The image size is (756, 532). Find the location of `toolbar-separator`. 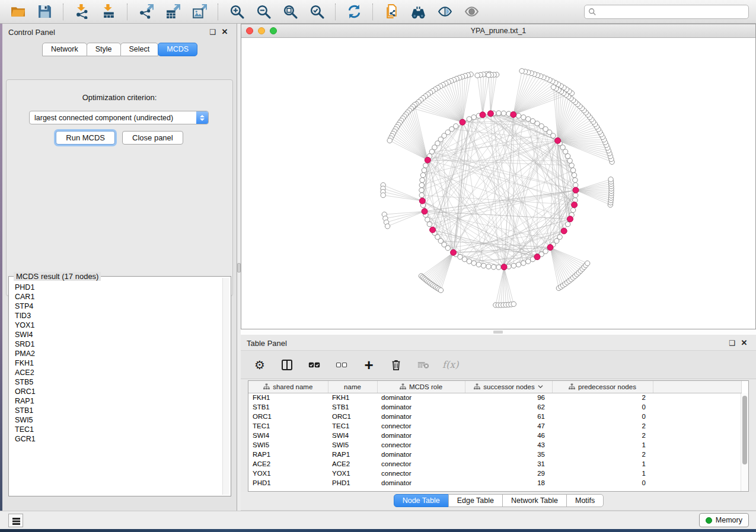

toolbar-separator is located at coordinates (127, 12).